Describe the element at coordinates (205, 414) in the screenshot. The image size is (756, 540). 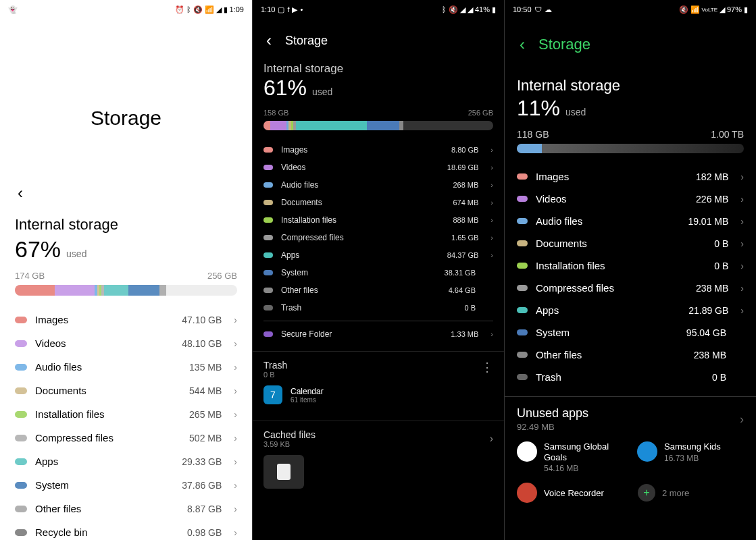
I see `category-size: 265 MB` at that location.